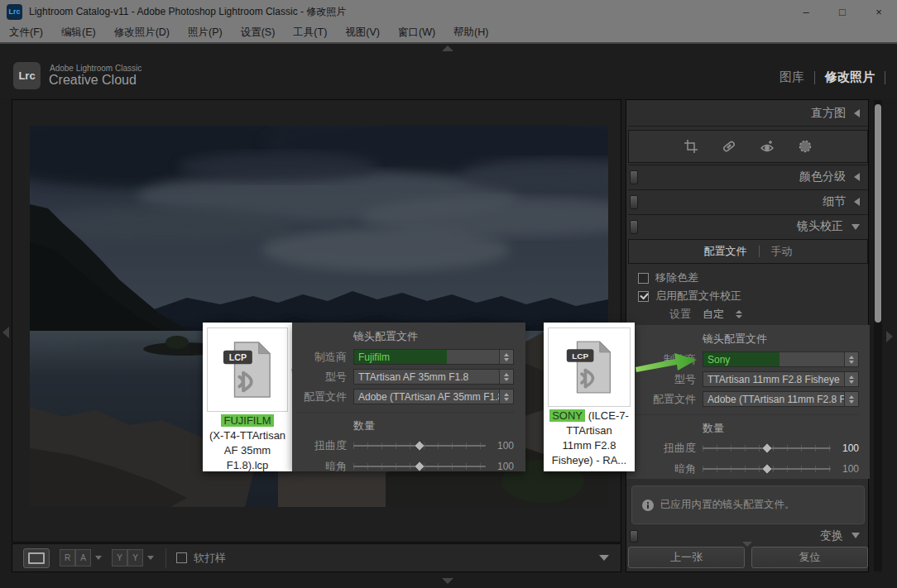 This screenshot has height=588, width=897. I want to click on filmstrip-collapse-arrow-icon, so click(448, 581).